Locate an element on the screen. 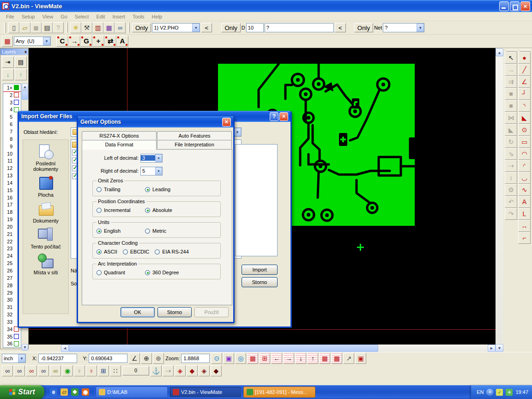 This screenshot has height=399, width=532. only-dcode-button: Only is located at coordinates (231, 28).